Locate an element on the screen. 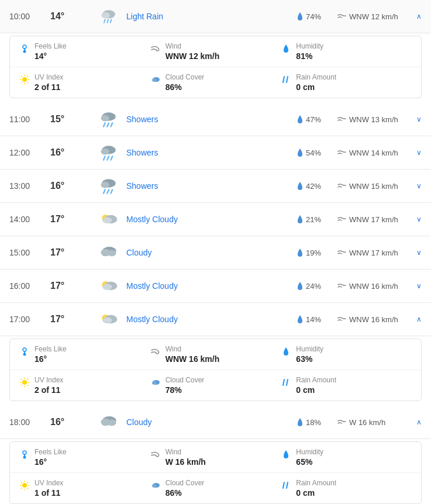 The height and width of the screenshot is (504, 431). feels-like-label: Feels Like is located at coordinates (50, 349).